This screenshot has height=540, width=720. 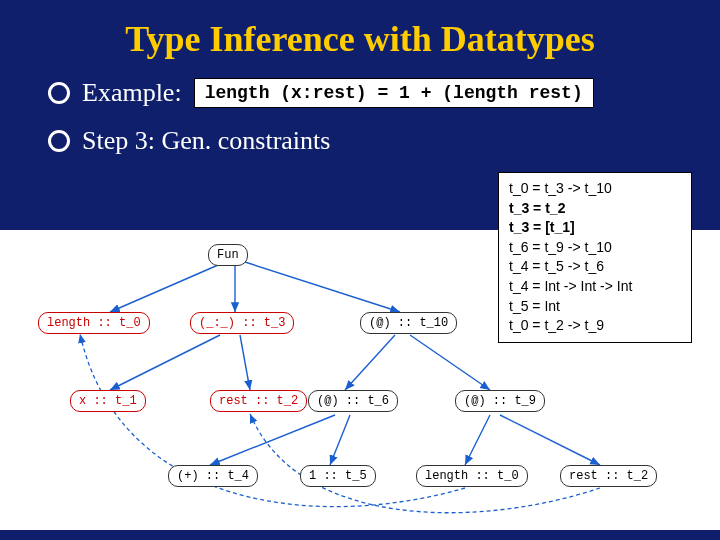 What do you see at coordinates (228, 255) in the screenshot?
I see `node-fun: Fun` at bounding box center [228, 255].